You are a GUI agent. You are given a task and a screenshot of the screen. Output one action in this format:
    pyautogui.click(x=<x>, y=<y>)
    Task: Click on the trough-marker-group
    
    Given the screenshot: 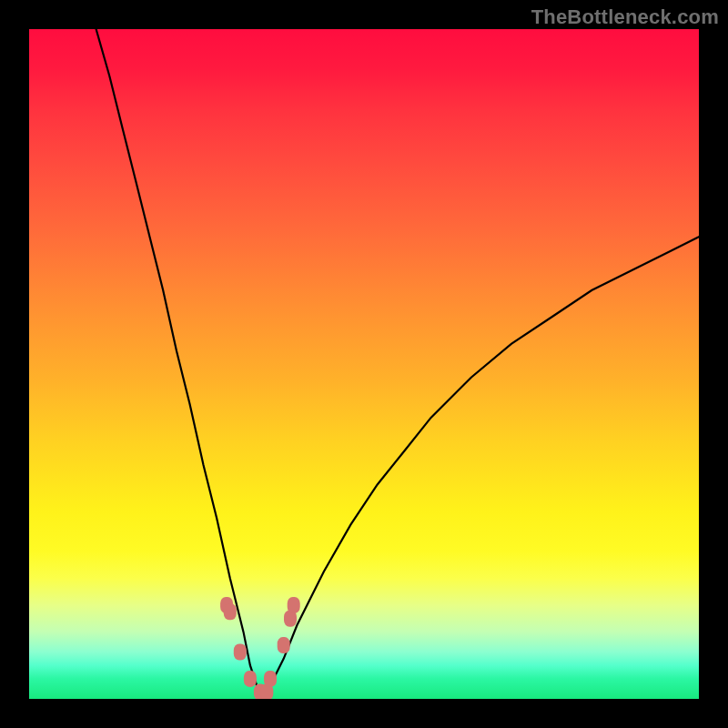 What is the action you would take?
    pyautogui.click(x=260, y=648)
    